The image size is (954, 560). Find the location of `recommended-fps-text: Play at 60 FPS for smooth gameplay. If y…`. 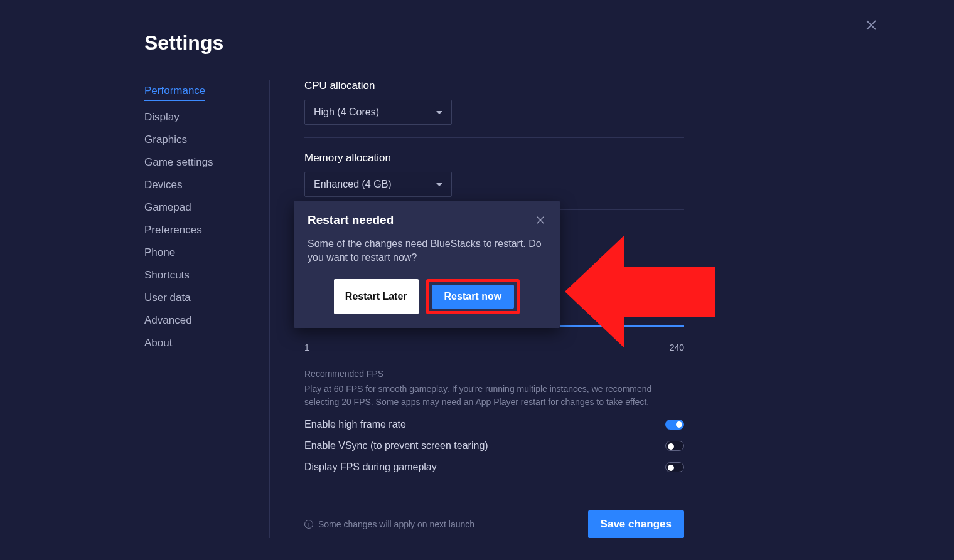

recommended-fps-text: Play at 60 FPS for smooth gameplay. If y… is located at coordinates (490, 396).